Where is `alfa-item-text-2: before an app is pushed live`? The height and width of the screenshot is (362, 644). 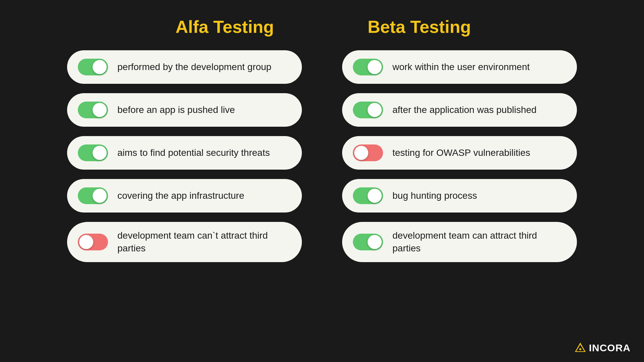 alfa-item-text-2: before an app is pushed live is located at coordinates (204, 110).